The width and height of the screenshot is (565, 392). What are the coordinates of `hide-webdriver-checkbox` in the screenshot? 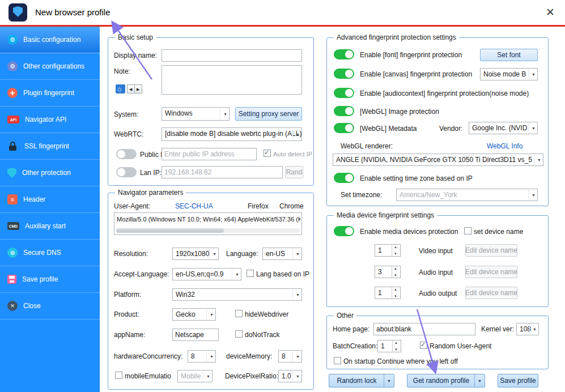 It's located at (239, 314).